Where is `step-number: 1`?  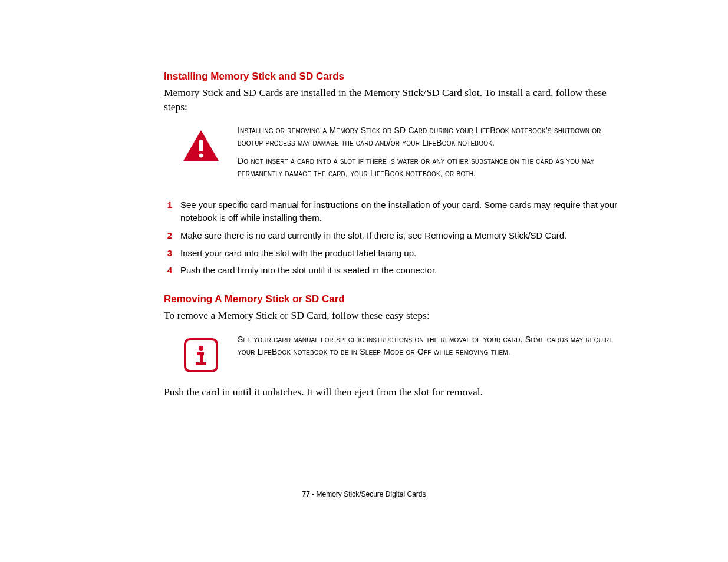 step-number: 1 is located at coordinates (168, 205).